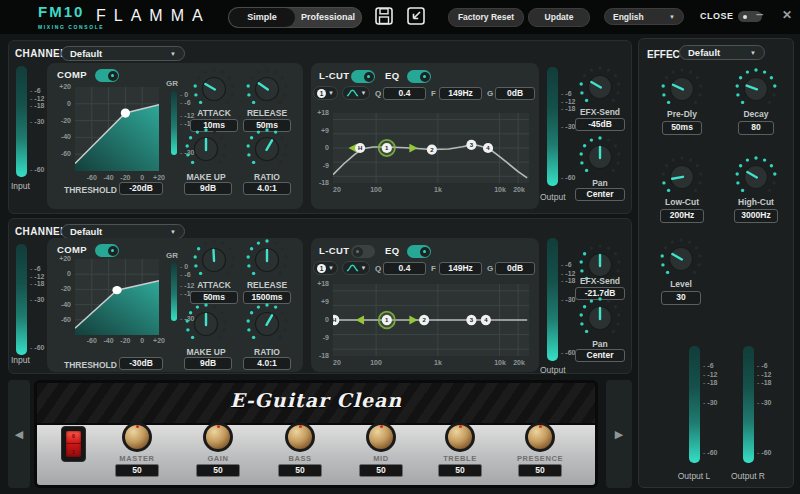 The image size is (800, 494). Describe the element at coordinates (431, 320) in the screenshot. I see `channel2-eq-graph: H1234` at that location.